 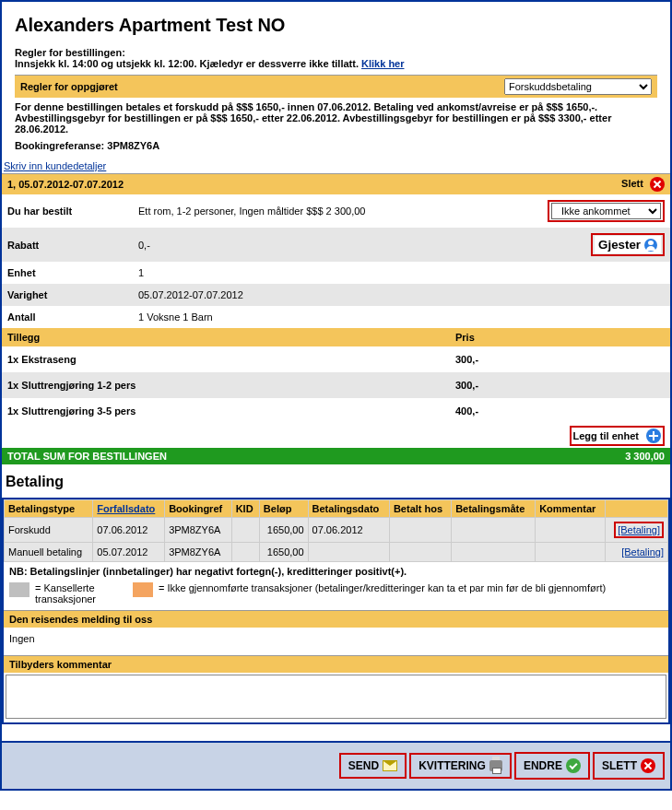 What do you see at coordinates (73, 245) in the screenshot?
I see `rabatt-label: Rabatt` at bounding box center [73, 245].